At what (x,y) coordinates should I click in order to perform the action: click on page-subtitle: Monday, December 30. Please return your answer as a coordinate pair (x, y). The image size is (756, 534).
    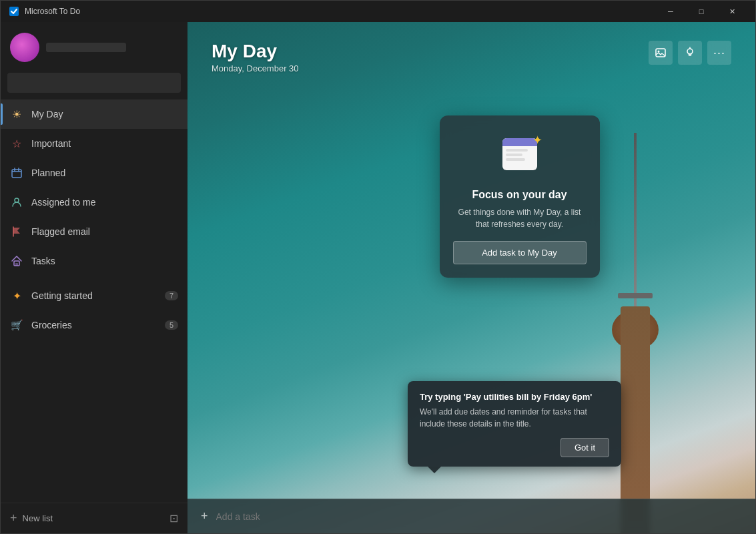
    Looking at the image, I should click on (255, 68).